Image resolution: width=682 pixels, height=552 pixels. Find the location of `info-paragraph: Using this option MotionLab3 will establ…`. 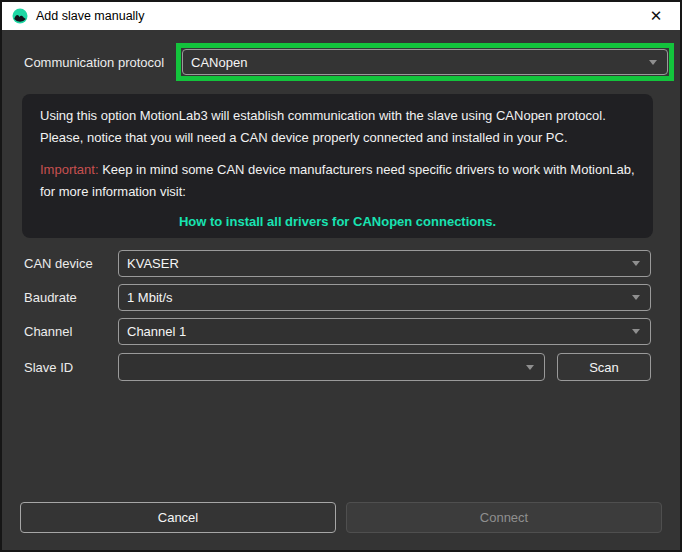

info-paragraph: Using this option MotionLab3 will establ… is located at coordinates (338, 127).